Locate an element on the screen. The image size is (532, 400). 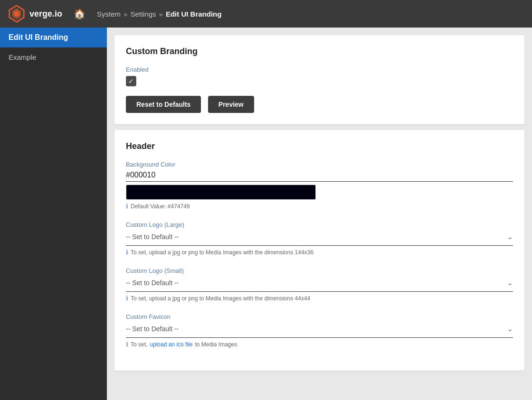
preview-button: Preview is located at coordinates (231, 104).